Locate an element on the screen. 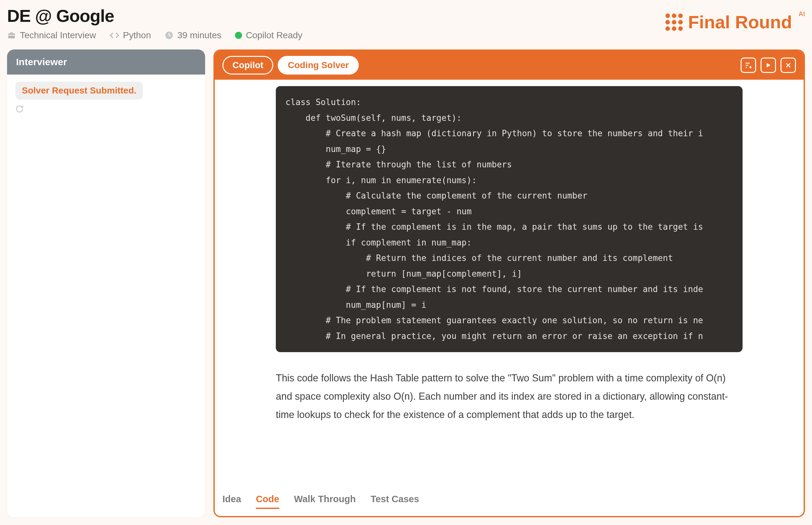 The image size is (812, 525). play-button is located at coordinates (768, 65).